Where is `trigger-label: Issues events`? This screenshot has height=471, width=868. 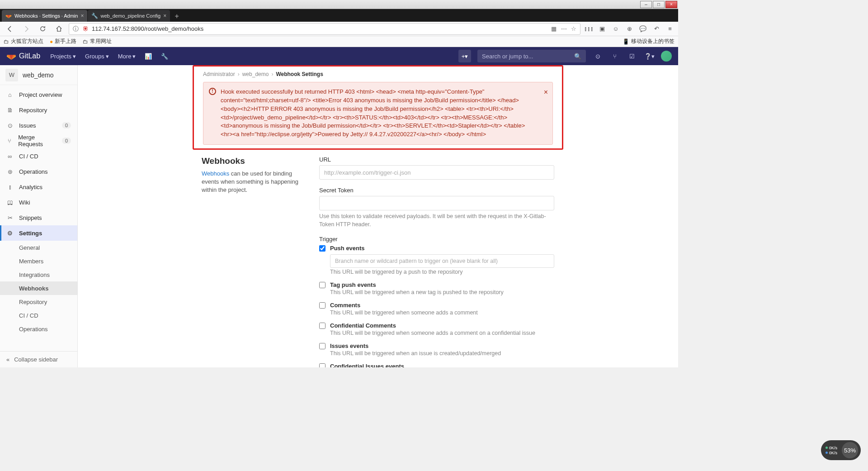
trigger-label: Issues events is located at coordinates (349, 346).